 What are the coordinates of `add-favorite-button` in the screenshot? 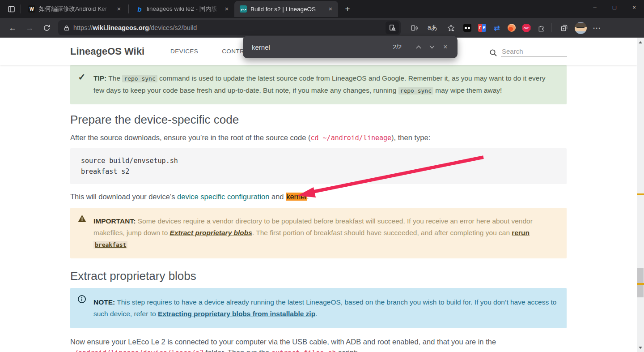 It's located at (451, 28).